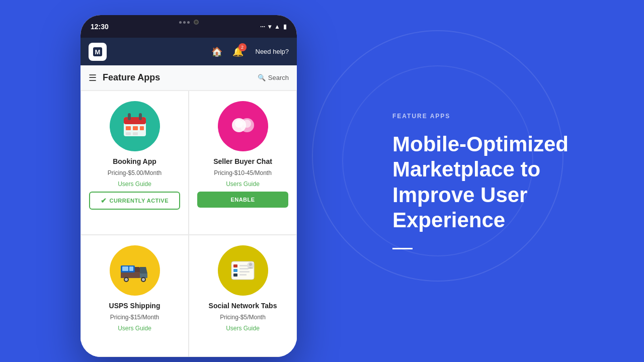 The height and width of the screenshot is (362, 644). I want to click on page-title: Feature Apps, so click(180, 77).